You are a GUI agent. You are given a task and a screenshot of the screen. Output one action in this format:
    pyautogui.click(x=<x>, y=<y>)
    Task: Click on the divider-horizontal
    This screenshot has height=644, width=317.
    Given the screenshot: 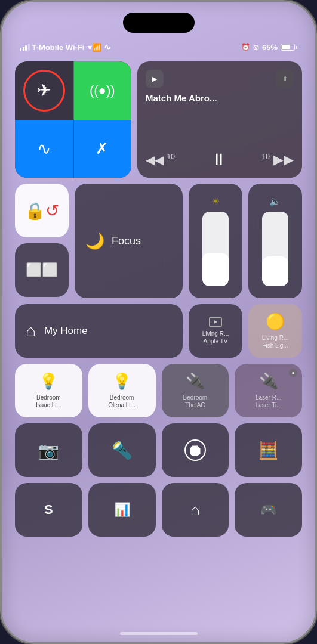 What is the action you would take?
    pyautogui.click(x=73, y=120)
    